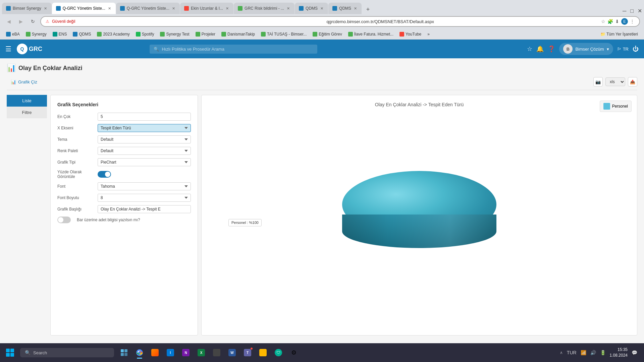 The height and width of the screenshot is (362, 644). What do you see at coordinates (9, 21) in the screenshot?
I see `back-btn: ◀` at bounding box center [9, 21].